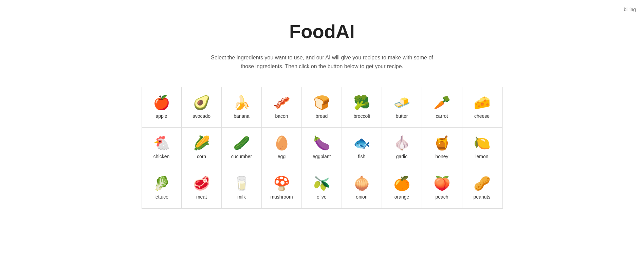  What do you see at coordinates (322, 107) in the screenshot?
I see `ingredient-card-bread: 🍞bread` at bounding box center [322, 107].